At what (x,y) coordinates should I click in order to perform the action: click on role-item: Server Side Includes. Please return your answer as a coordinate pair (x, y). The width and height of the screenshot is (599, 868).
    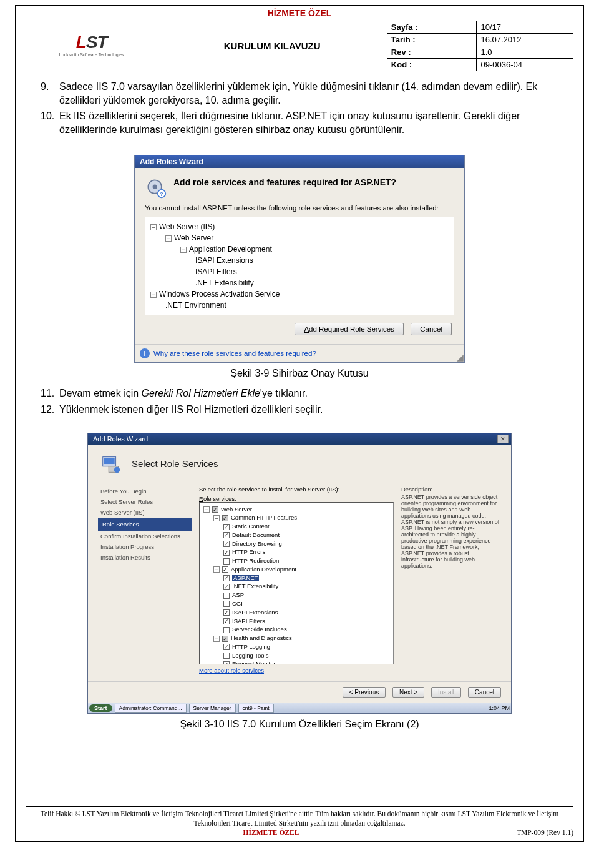
    Looking at the image, I should click on (296, 629).